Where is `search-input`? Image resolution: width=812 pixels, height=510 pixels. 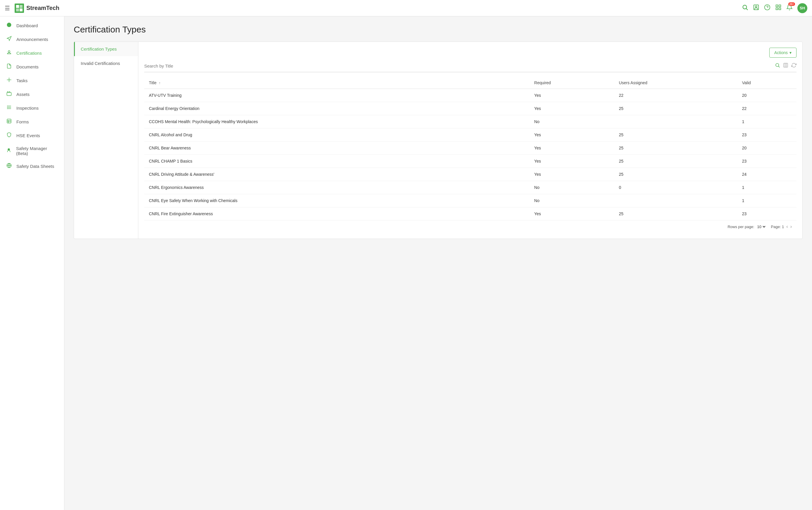
search-input is located at coordinates (460, 66).